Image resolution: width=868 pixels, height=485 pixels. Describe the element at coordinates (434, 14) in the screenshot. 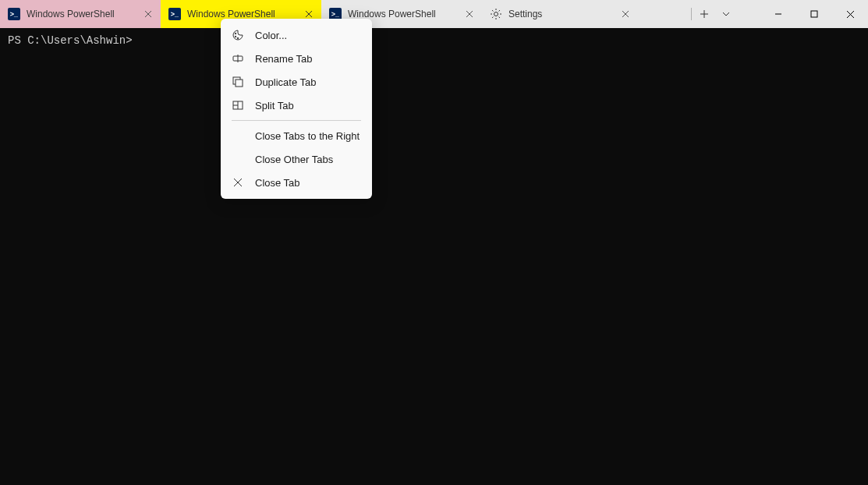

I see `titlebar: >_ Windows PowerShell >_ Windows PowerSh…` at that location.